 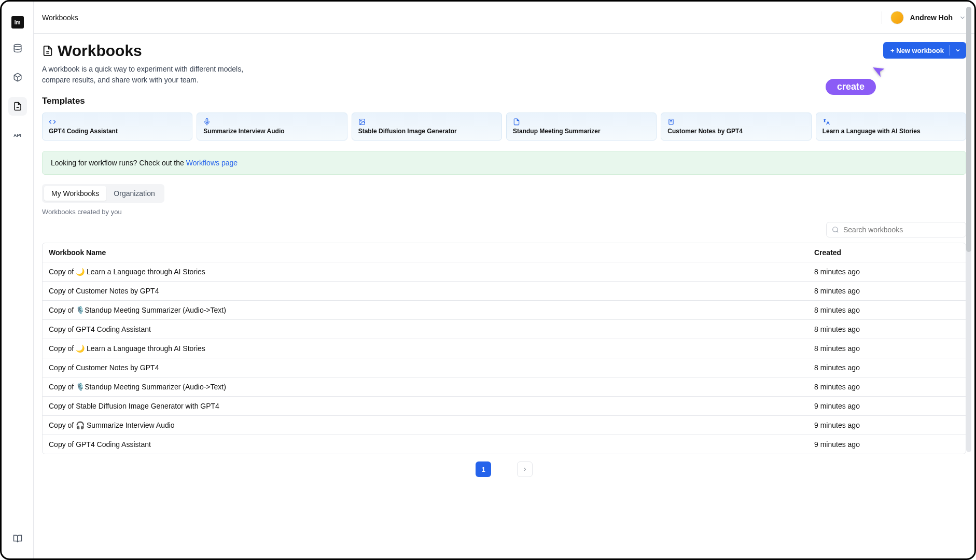 I want to click on template-label: Customer Notes by GPT4, so click(x=736, y=131).